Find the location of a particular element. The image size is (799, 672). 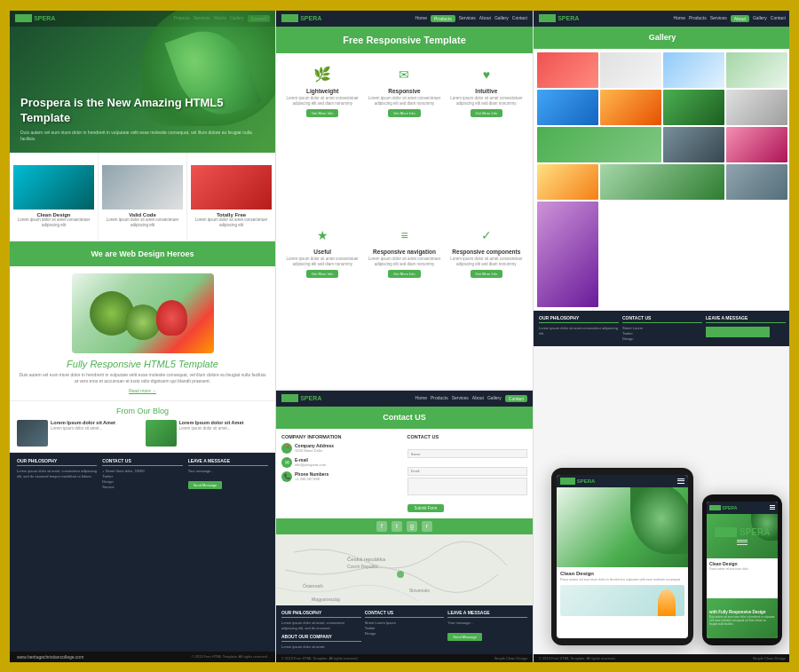

contact-message-textarea is located at coordinates (468, 486).